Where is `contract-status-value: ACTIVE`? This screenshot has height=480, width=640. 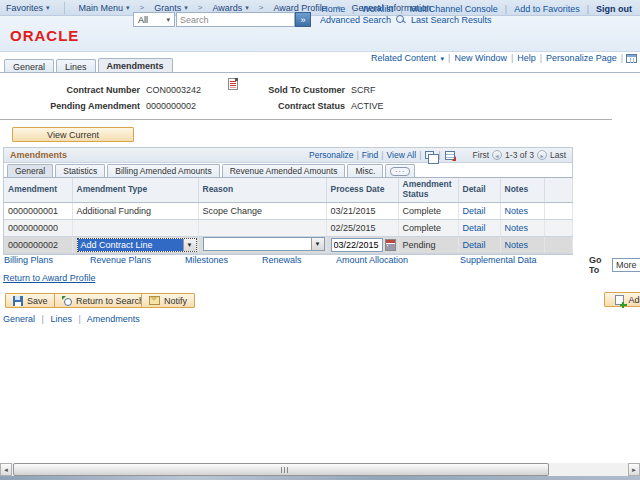 contract-status-value: ACTIVE is located at coordinates (368, 106).